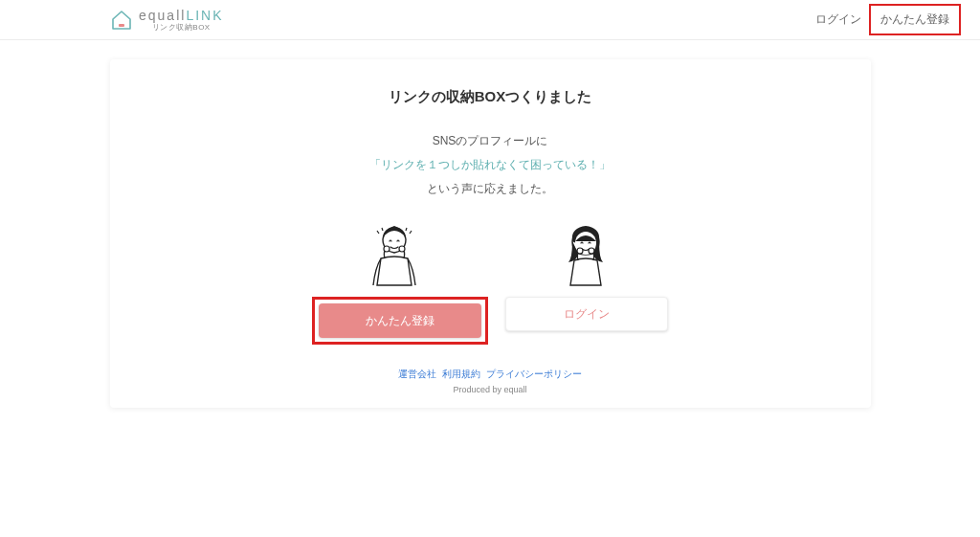 The image size is (980, 537). I want to click on register-button: かんたん登録, so click(400, 321).